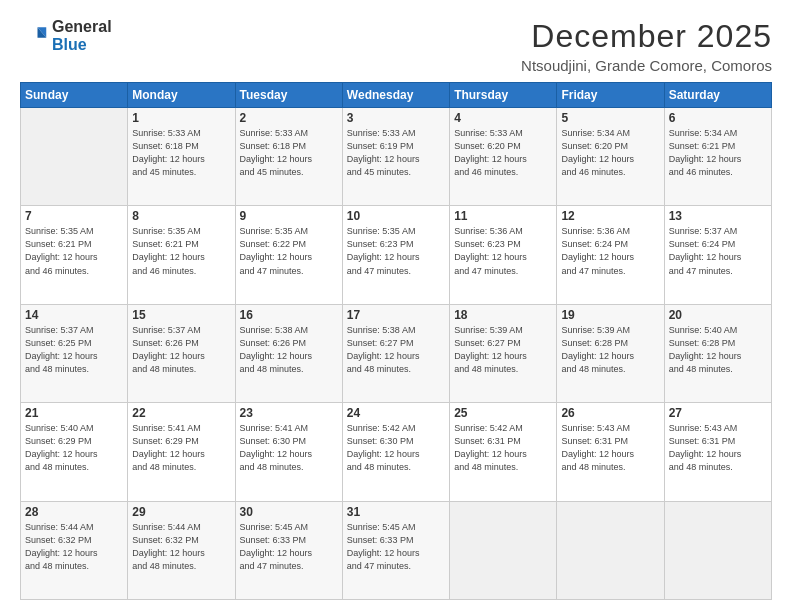 Image resolution: width=792 pixels, height=612 pixels. Describe the element at coordinates (503, 448) in the screenshot. I see `day-detail: Sunrise: 5:42 AM Sunset: 6:31 PM Dayligh…` at that location.